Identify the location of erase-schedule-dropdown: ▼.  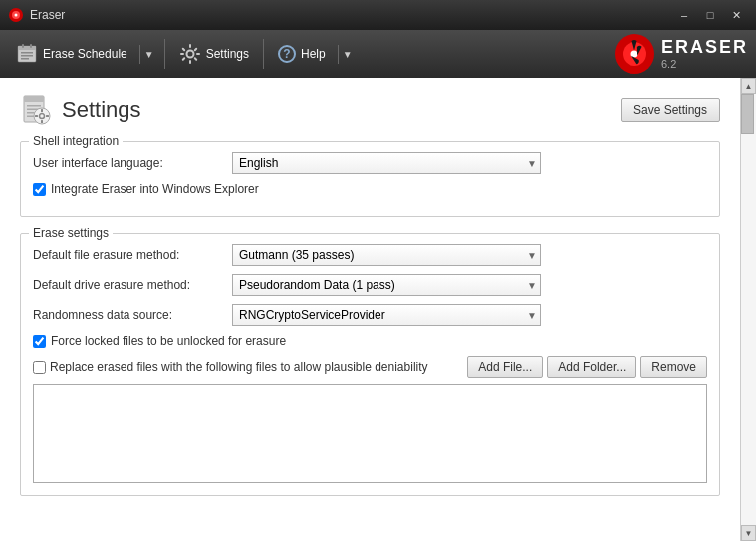
(149, 54).